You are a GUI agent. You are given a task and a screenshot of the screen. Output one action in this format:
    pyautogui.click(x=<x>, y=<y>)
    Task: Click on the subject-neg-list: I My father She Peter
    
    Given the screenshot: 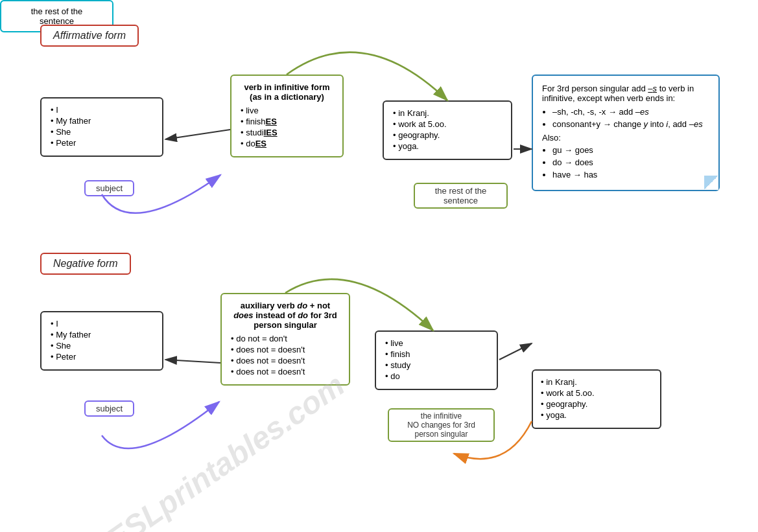 What is the action you would take?
    pyautogui.click(x=102, y=340)
    